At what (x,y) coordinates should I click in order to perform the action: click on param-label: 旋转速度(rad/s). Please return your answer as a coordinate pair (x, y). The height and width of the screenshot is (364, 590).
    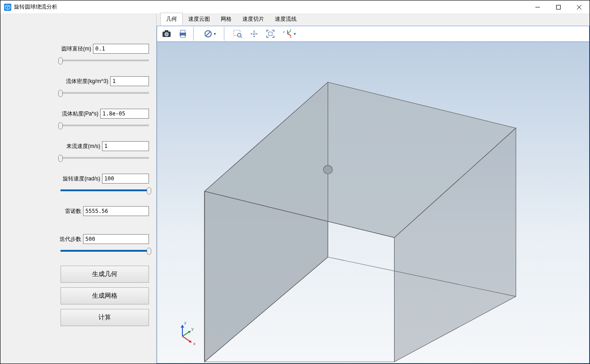
    Looking at the image, I should click on (81, 179).